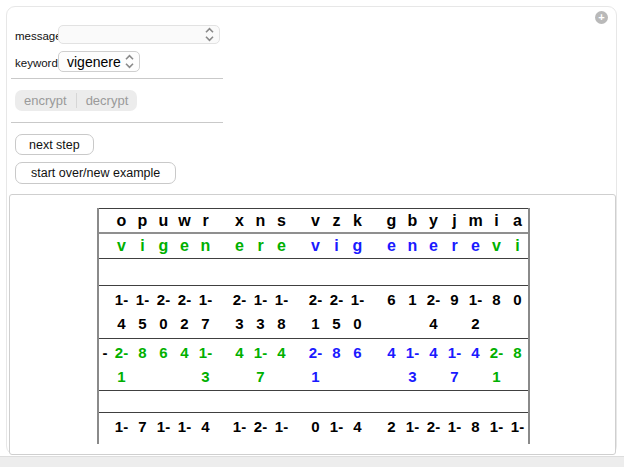 This screenshot has width=624, height=467. What do you see at coordinates (210, 34) in the screenshot?
I see `chevron-up-down-icon` at bounding box center [210, 34].